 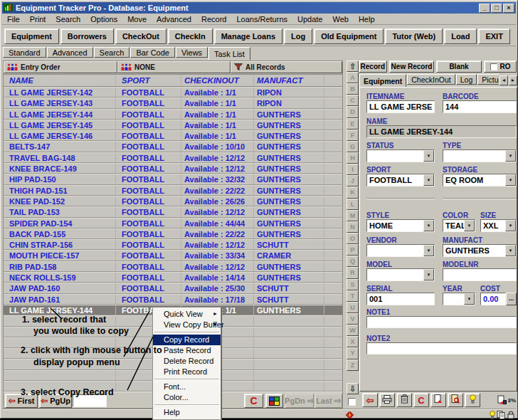 What do you see at coordinates (173, 278) in the screenshot?
I see `table-row: NECK ROLLS-159FOOTBALLAvailable : 14/14G…` at bounding box center [173, 278].